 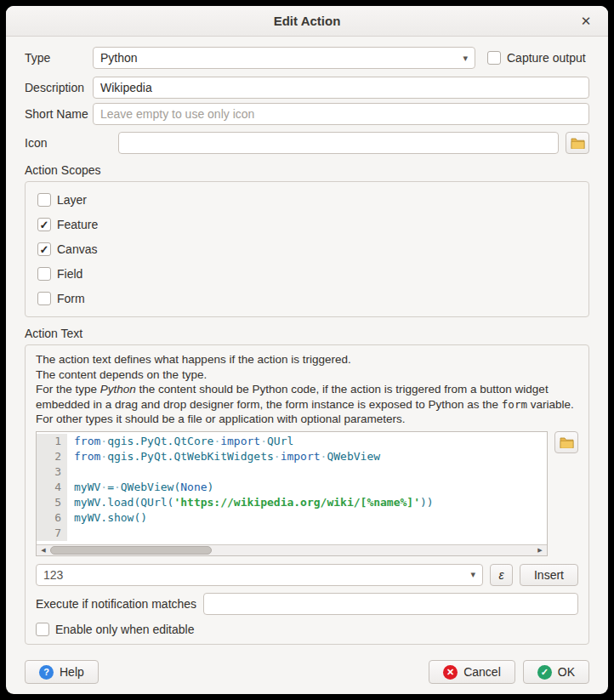 What do you see at coordinates (71, 200) in the screenshot?
I see `scope-label-layer: Layer` at bounding box center [71, 200].